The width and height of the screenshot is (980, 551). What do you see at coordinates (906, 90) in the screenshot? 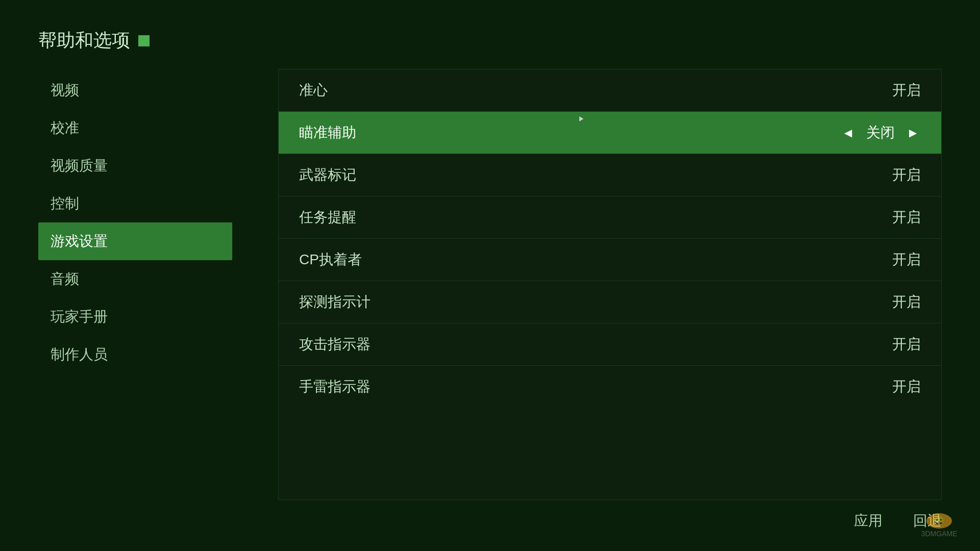
I see `setting-value-crosshair: 开启` at bounding box center [906, 90].